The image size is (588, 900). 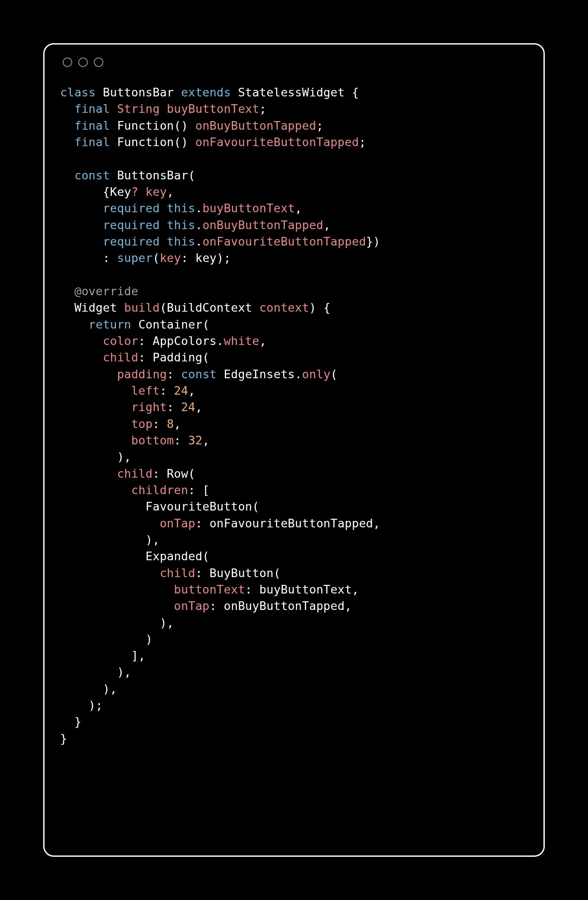 I want to click on window-close-dot, so click(x=67, y=62).